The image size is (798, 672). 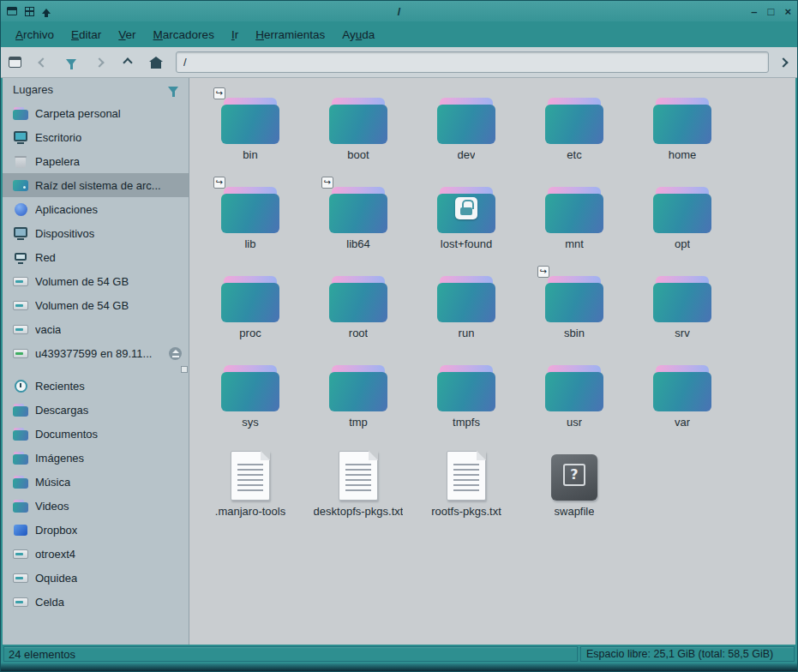 What do you see at coordinates (96, 353) in the screenshot?
I see `sidebar-item: u439377599 en 89.11...` at bounding box center [96, 353].